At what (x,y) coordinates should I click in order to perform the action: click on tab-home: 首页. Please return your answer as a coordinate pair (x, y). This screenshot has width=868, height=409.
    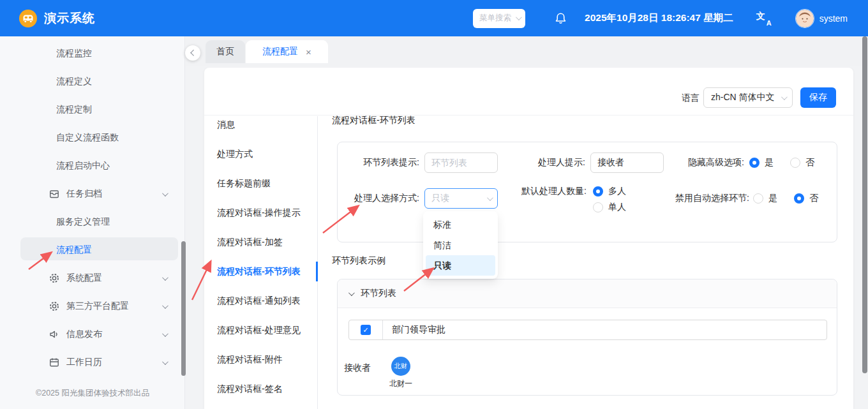
    Looking at the image, I should click on (225, 52).